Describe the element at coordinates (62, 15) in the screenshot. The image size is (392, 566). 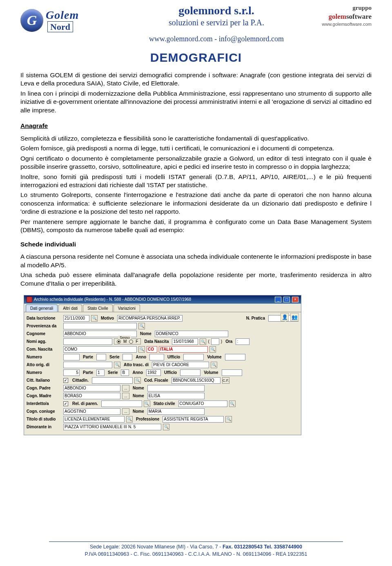
I see `logo-text: Golem` at that location.